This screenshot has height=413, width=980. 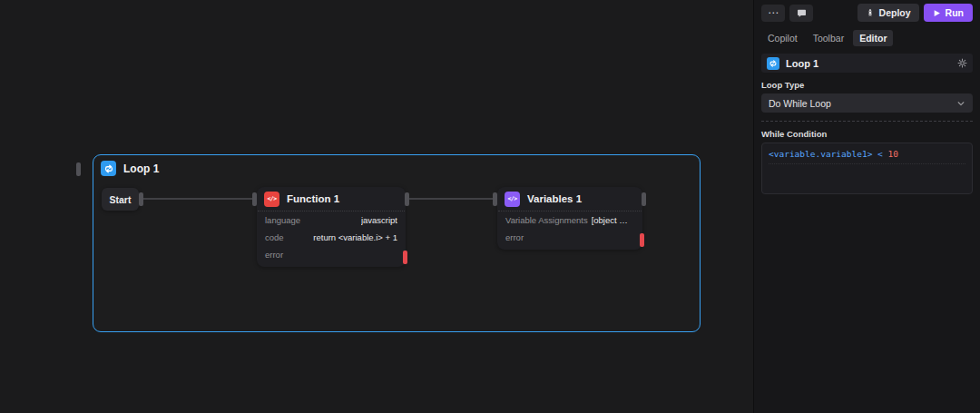 I want to click on divider, so click(x=867, y=122).